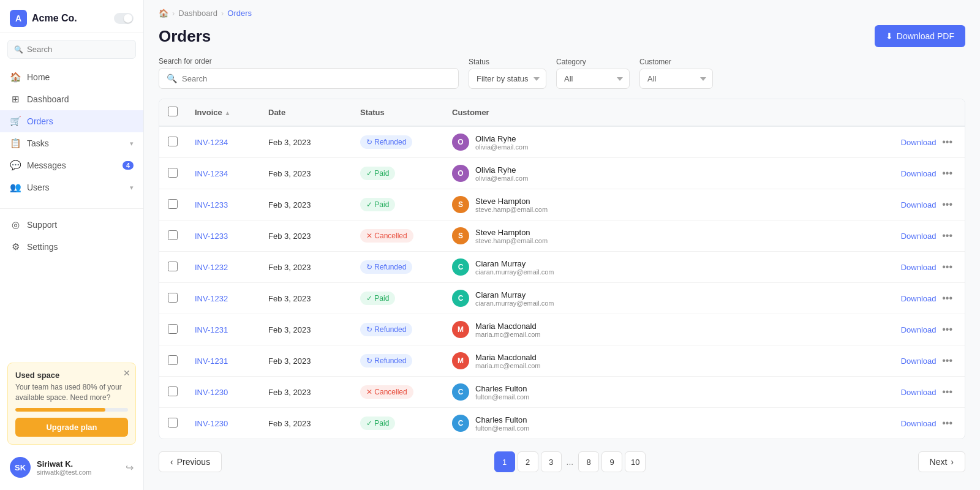 The image size is (980, 490). Describe the element at coordinates (72, 393) in the screenshot. I see `used-space-description: Your team has used 80% of your available…` at that location.